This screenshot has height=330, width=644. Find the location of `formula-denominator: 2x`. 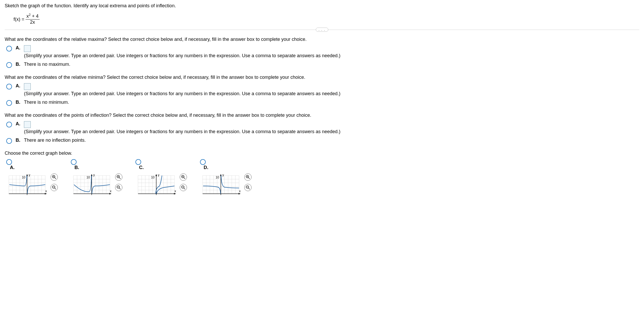

formula-denominator: 2x is located at coordinates (32, 22).